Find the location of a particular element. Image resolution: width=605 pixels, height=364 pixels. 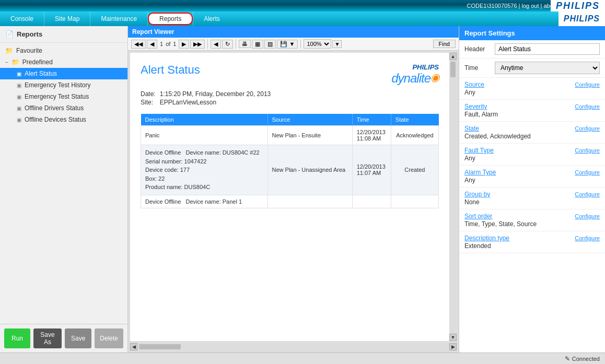

save-as-button: Save As is located at coordinates (48, 338).